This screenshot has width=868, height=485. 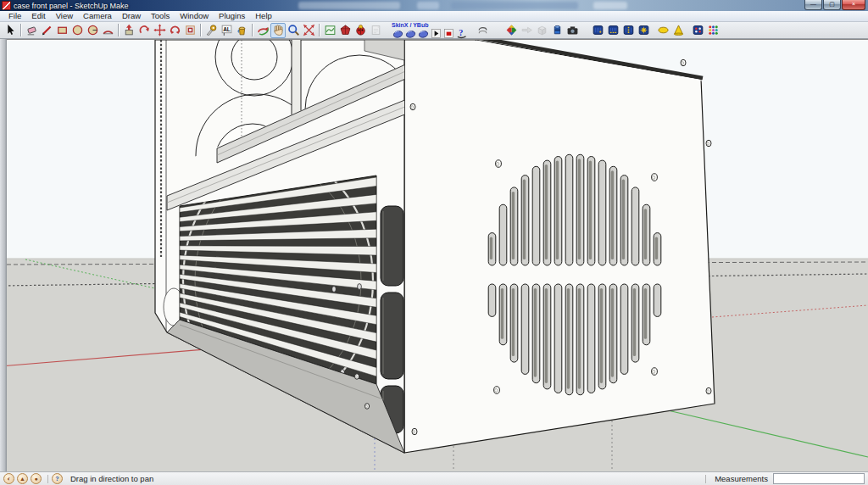 I want to click on close-button: ×, so click(x=854, y=5).